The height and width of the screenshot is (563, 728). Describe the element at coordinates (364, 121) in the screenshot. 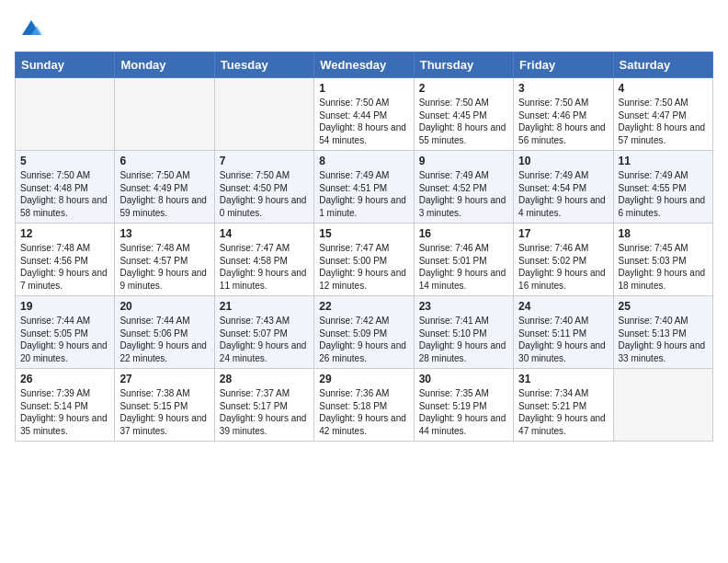

I see `day-info: Sunrise: 7:50 AMSunset: 4:44 PMDaylight:…` at that location.